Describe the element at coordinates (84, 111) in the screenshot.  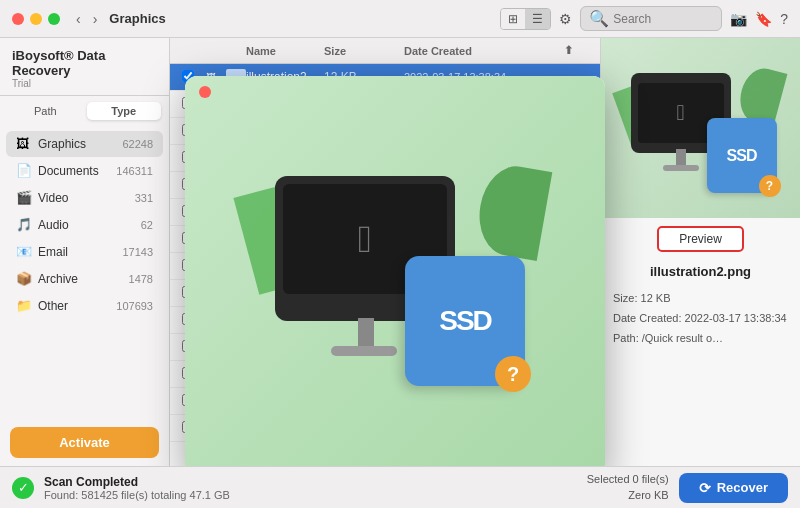
I see `sidebar-tabs: Path Type` at that location.